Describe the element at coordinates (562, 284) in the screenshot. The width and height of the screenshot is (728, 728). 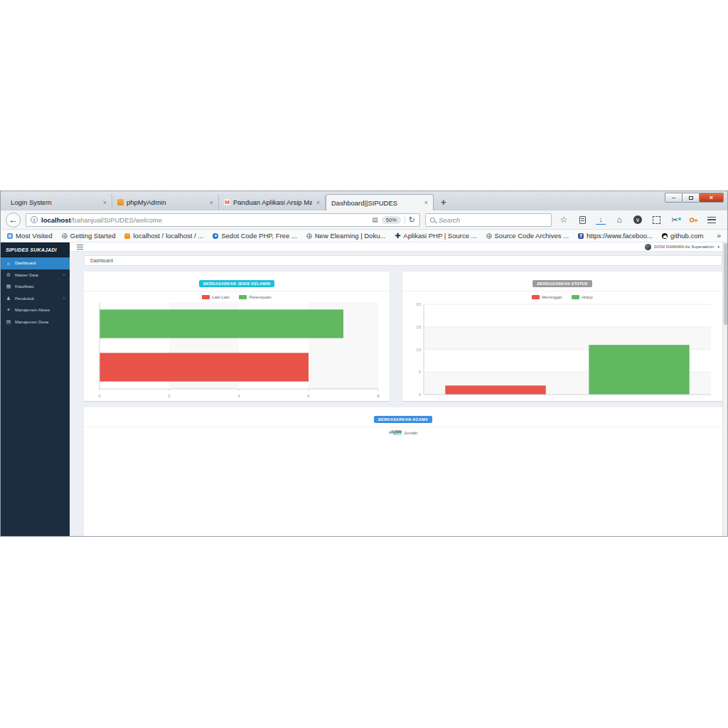
I see `chart-badge-status: BERDASARKAN STATUS` at that location.